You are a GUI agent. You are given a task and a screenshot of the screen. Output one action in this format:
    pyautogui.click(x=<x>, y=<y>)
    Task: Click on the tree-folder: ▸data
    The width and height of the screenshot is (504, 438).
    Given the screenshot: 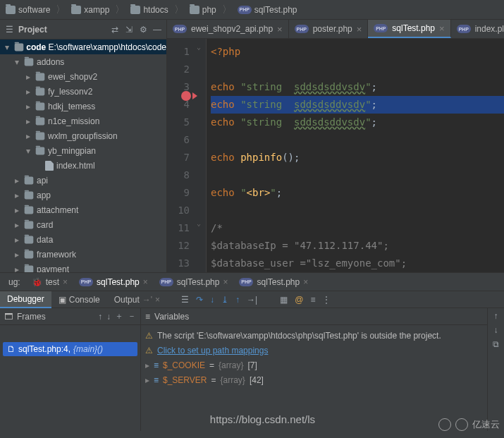 What is the action you would take?
    pyautogui.click(x=83, y=240)
    